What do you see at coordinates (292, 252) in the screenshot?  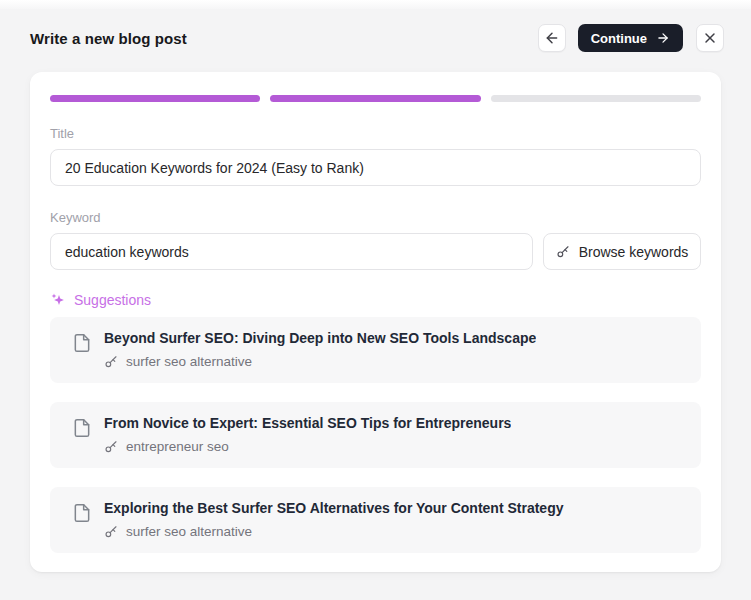 I see `keyword-input` at bounding box center [292, 252].